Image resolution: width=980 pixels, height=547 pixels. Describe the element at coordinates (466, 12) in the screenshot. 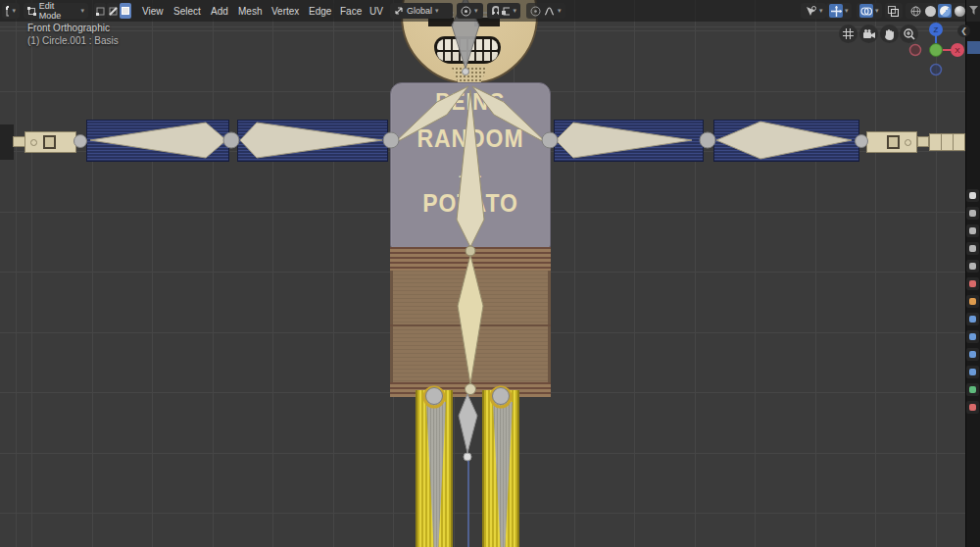

I see `pivot-point-icon` at that location.